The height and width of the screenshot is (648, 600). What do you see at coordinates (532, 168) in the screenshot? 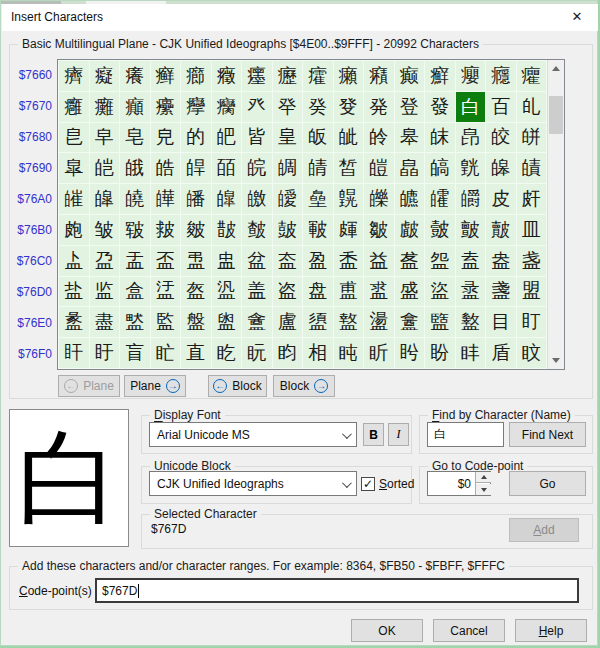
I see `char-cell: 皟` at bounding box center [532, 168].